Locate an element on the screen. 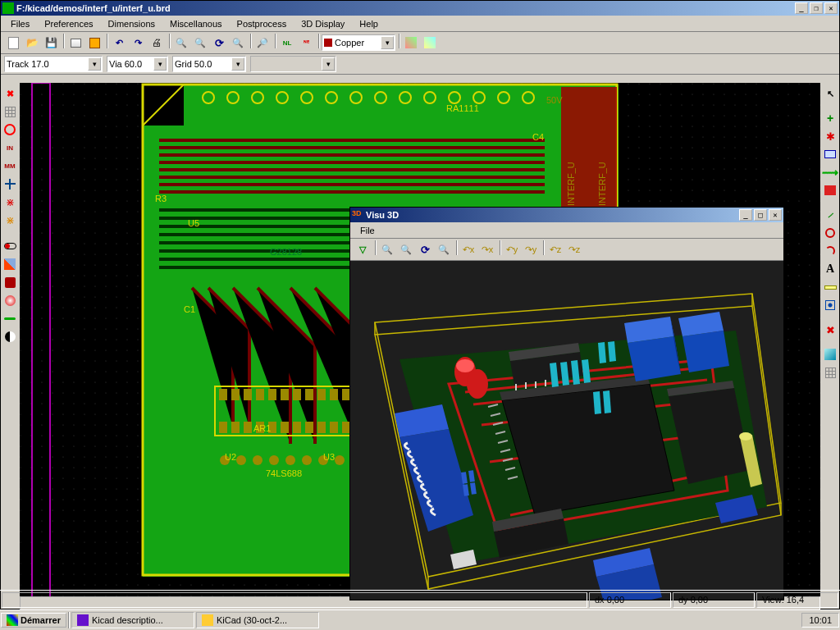  add-circle-tool is located at coordinates (830, 233).